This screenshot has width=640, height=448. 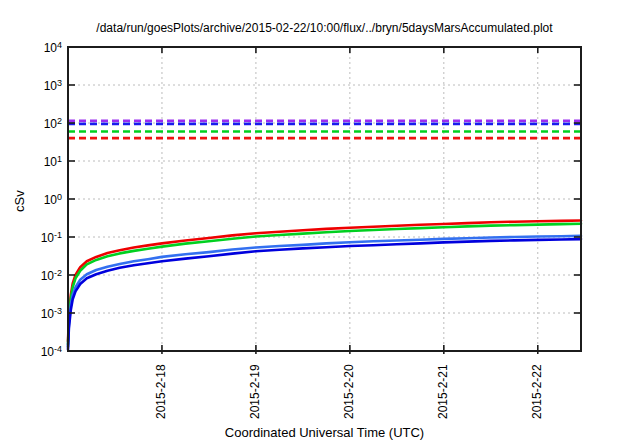 I want to click on y-tick-label: 102, so click(x=38, y=122).